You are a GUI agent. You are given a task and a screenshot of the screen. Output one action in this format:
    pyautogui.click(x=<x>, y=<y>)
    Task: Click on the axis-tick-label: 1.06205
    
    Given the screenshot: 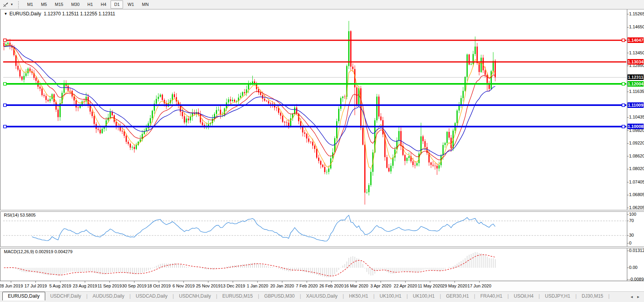 What is the action you would take?
    pyautogui.click(x=636, y=208)
    